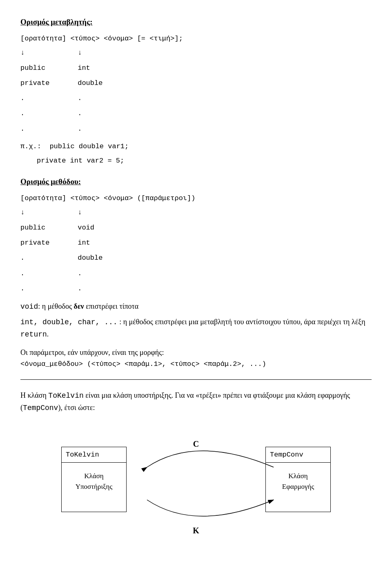 The height and width of the screenshot is (566, 392). What do you see at coordinates (94, 487) in the screenshot?
I see `tokelvin-label-line2: Υποστήριξης` at bounding box center [94, 487].